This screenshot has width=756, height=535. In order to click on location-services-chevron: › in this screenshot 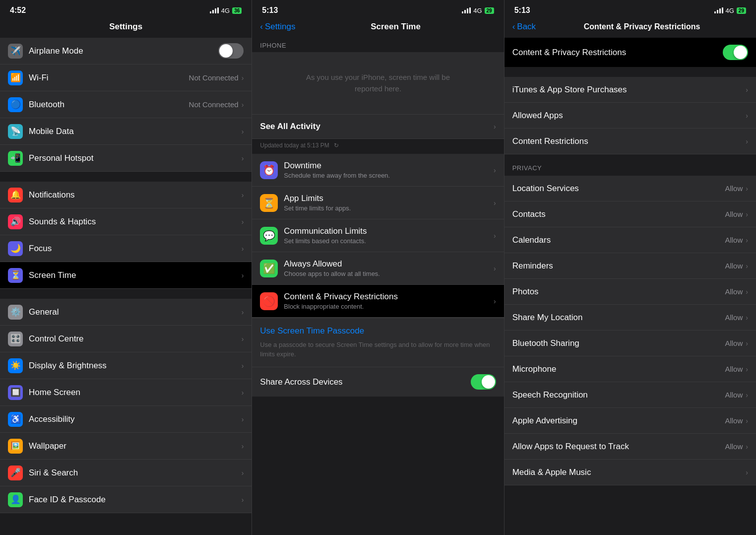, I will do `click(747, 189)`.